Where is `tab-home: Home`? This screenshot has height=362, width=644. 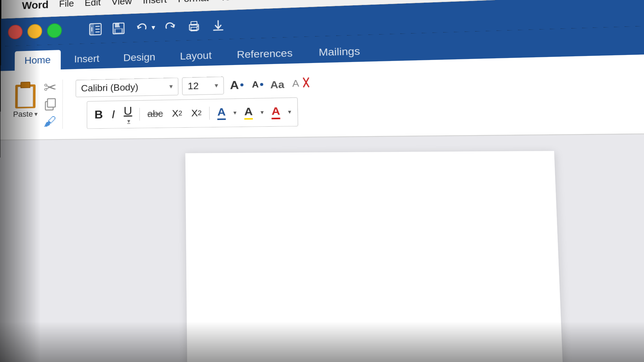
tab-home: Home is located at coordinates (38, 60).